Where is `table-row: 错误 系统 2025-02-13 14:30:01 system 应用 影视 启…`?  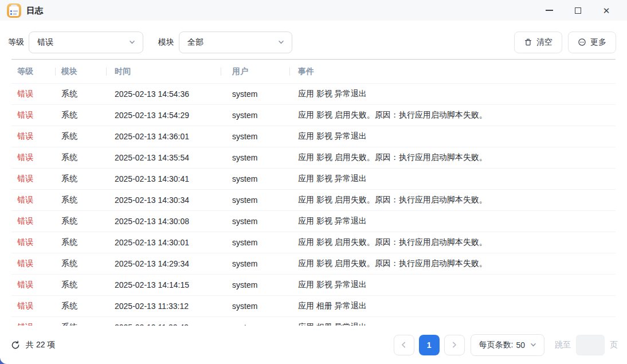 table-row: 错误 系统 2025-02-13 14:30:01 system 应用 影视 启… is located at coordinates (314, 242).